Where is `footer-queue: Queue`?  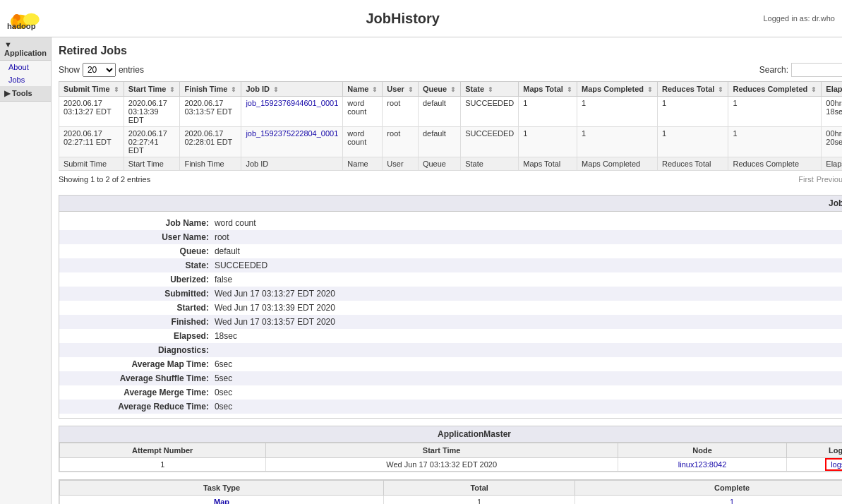 footer-queue: Queue is located at coordinates (439, 164).